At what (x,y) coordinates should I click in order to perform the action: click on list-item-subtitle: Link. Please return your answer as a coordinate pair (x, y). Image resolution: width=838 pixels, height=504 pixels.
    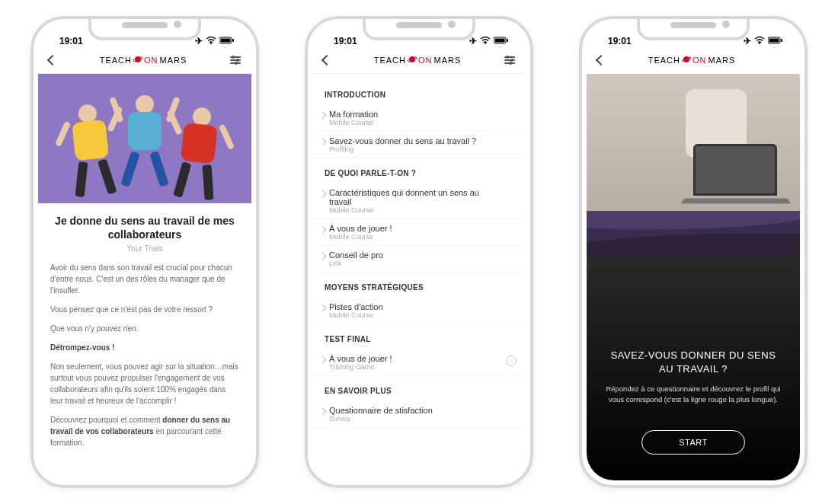
    Looking at the image, I should click on (415, 263).